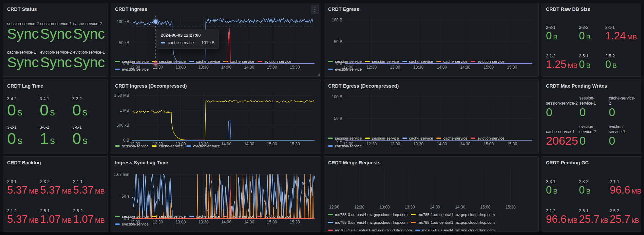 Image resolution: width=644 pixels, height=235 pixels. Describe the element at coordinates (623, 101) in the screenshot. I see `stat-label: cache-service-2` at that location.